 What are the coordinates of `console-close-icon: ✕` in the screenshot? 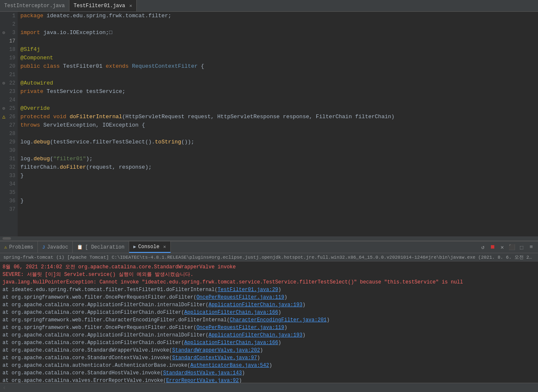 It's located at (165, 246).